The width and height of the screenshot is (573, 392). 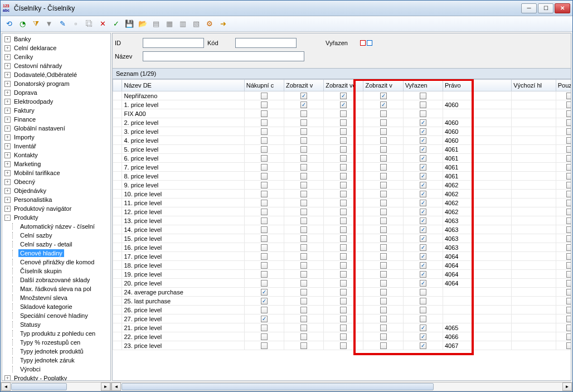 What do you see at coordinates (342, 167) in the screenshot?
I see `table-row: 7. price level✓406121.07.200POJ04.04.201…` at bounding box center [342, 167].